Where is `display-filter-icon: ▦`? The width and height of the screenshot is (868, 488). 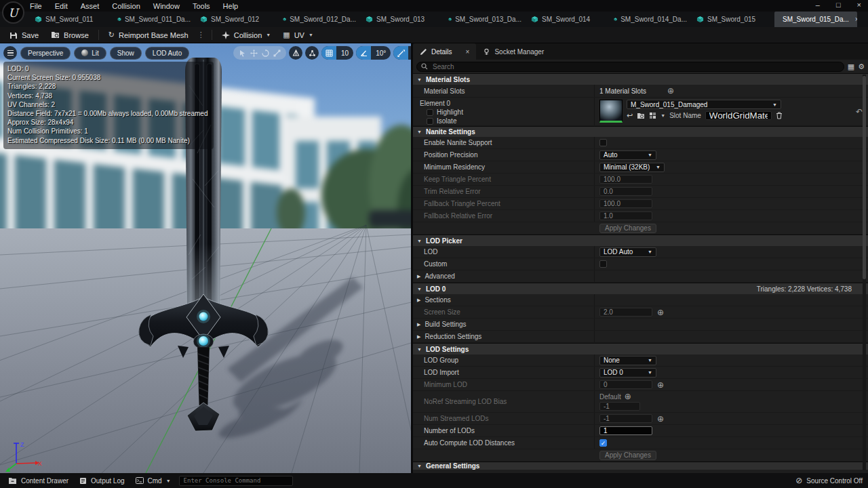 display-filter-icon: ▦ is located at coordinates (851, 66).